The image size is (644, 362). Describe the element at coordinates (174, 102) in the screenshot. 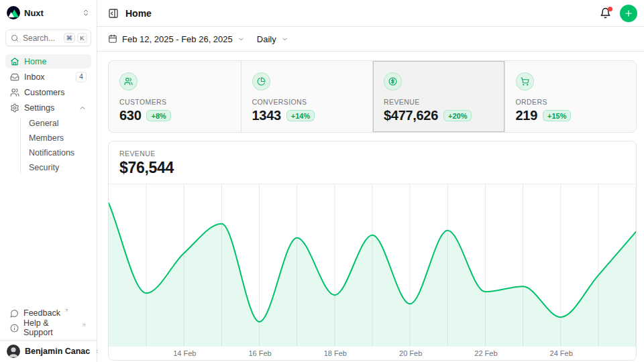

I see `stat-label: CUSTOMERS` at that location.